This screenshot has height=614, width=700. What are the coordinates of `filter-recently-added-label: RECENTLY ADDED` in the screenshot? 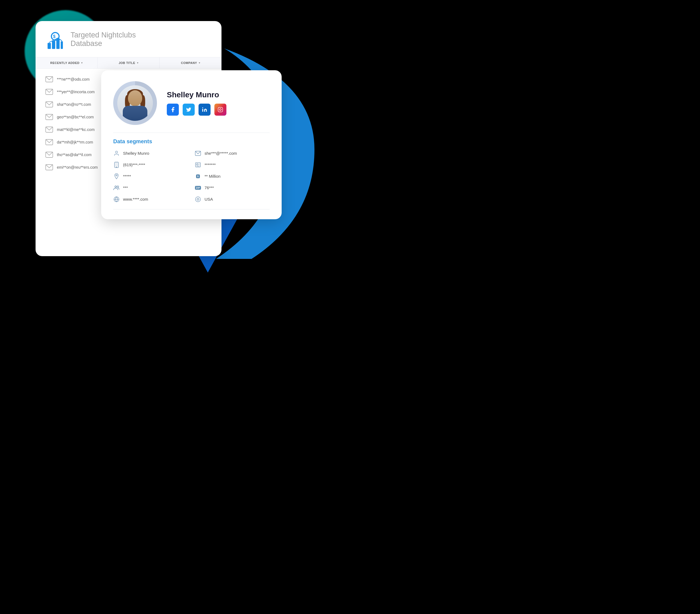 It's located at (65, 63).